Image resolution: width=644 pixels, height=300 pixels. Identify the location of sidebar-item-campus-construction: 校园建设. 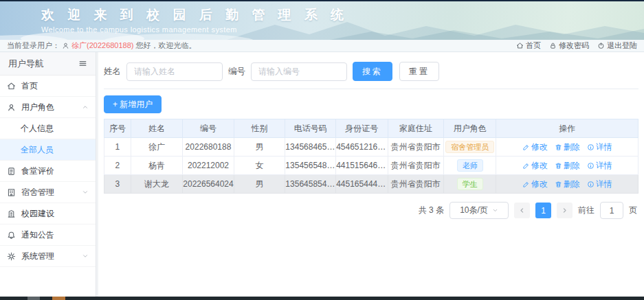
(48, 214).